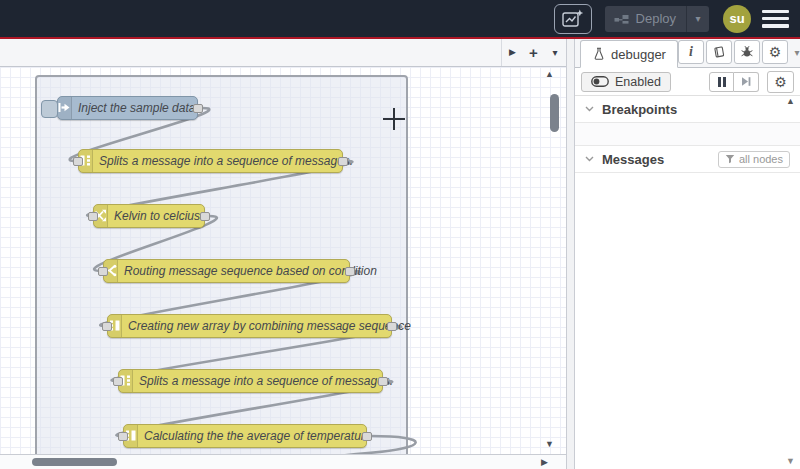  What do you see at coordinates (656, 18) in the screenshot?
I see `deploy-label: Deploy` at bounding box center [656, 18].